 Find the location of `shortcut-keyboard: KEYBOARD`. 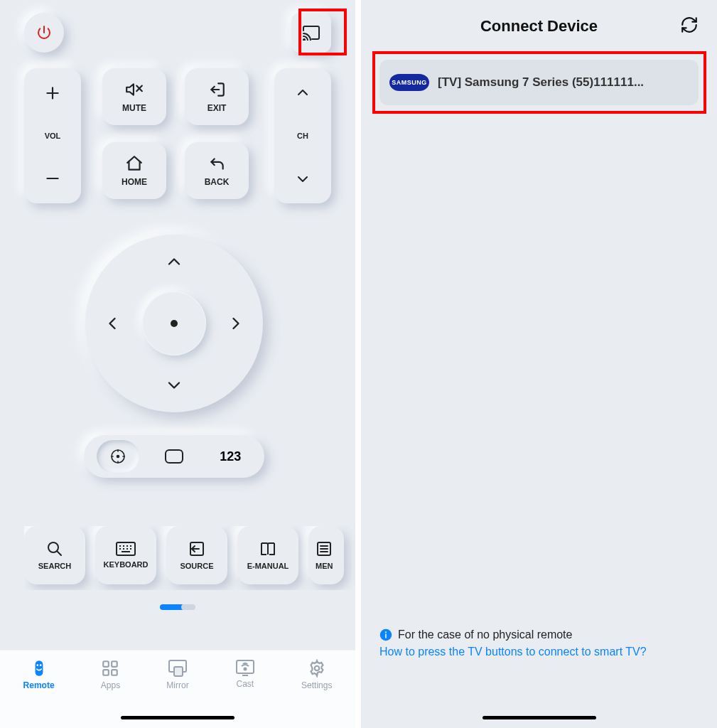

shortcut-keyboard: KEYBOARD is located at coordinates (126, 555).